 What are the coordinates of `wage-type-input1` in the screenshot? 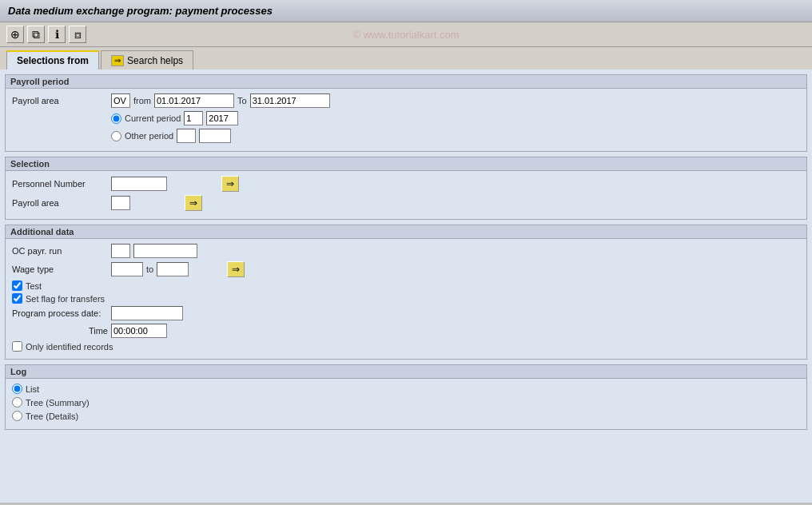 It's located at (127, 269).